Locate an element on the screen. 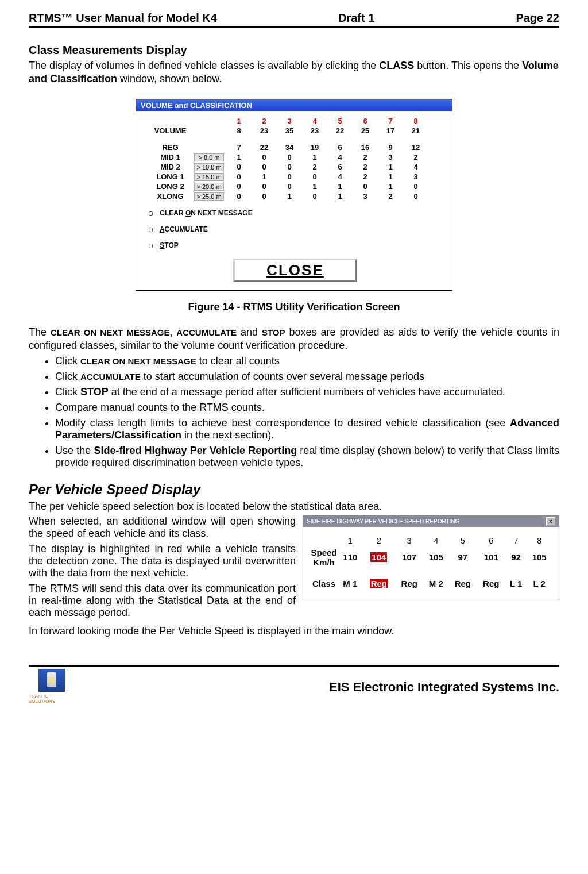 Image resolution: width=588 pixels, height=874 pixels. bullet-bold: Side-fired Highway Per Vehicle Reporting is located at coordinates (195, 451).